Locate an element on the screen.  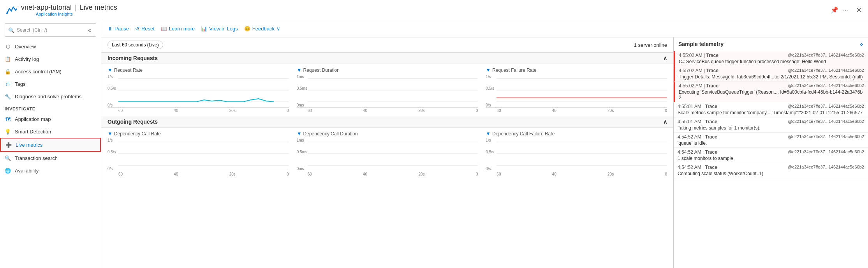
server-online-status: 1 server online is located at coordinates (650, 45).